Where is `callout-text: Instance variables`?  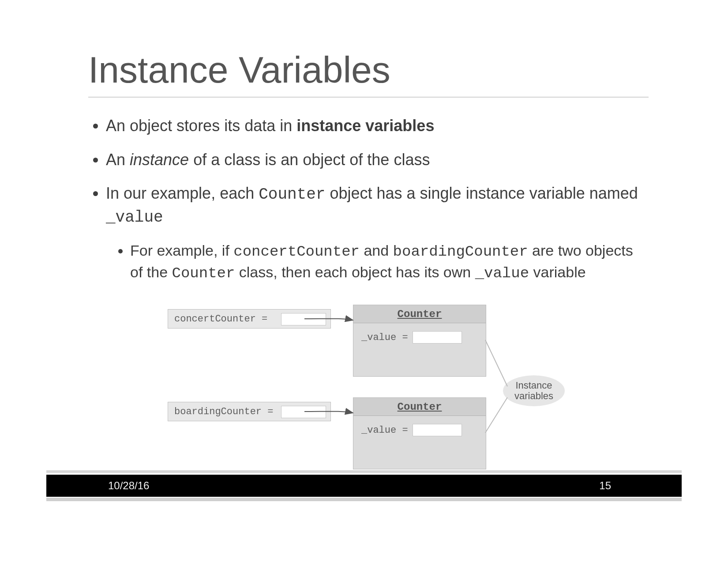
callout-text: Instance variables is located at coordinates (534, 391).